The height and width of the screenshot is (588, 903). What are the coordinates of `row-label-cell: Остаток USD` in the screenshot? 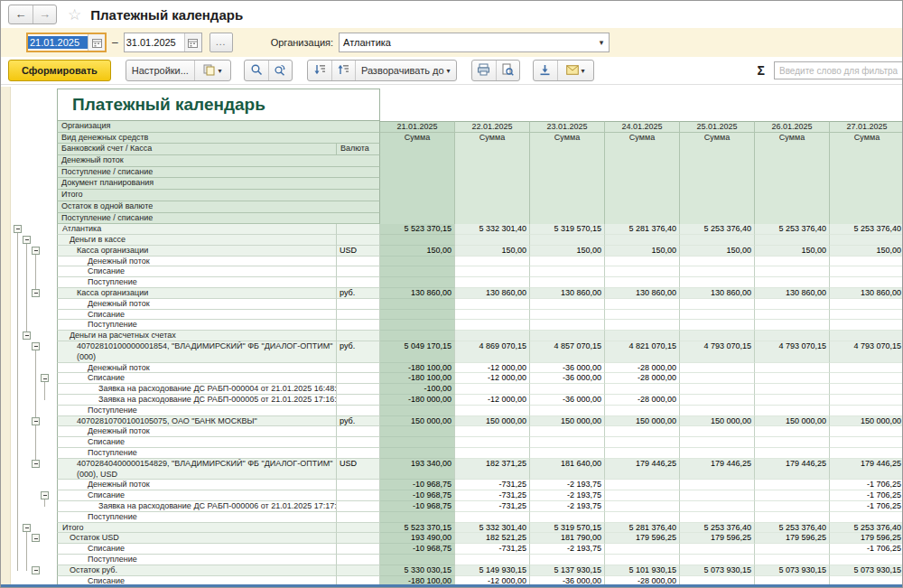 It's located at (197, 538).